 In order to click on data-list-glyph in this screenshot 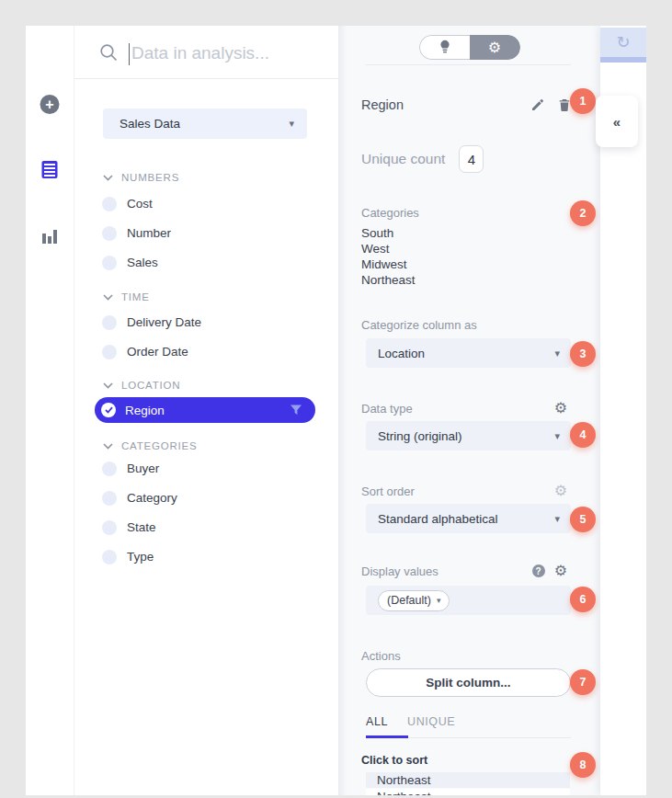, I will do `click(50, 169)`.